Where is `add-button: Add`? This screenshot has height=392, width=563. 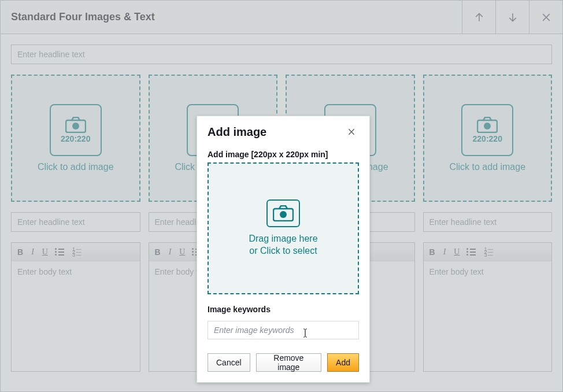 add-button: Add is located at coordinates (343, 363).